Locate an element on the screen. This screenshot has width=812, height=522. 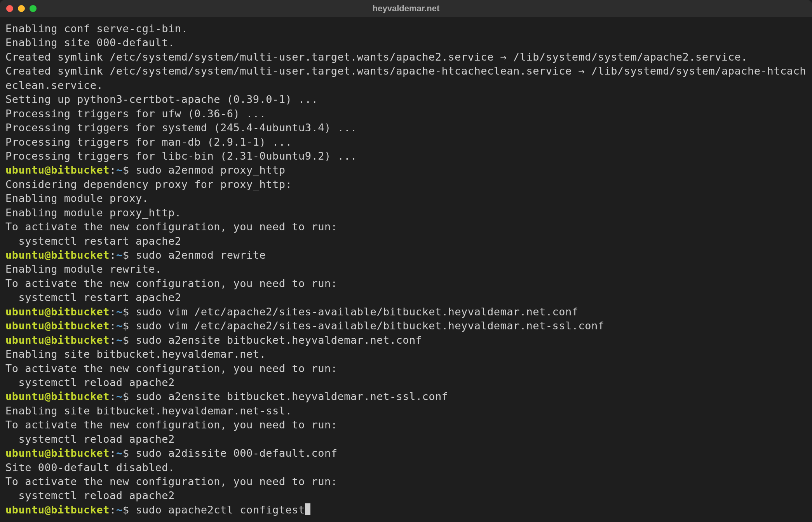
command-text: sudo a2ensite bitbucket.heyvaldemar.net-… is located at coordinates (292, 396).